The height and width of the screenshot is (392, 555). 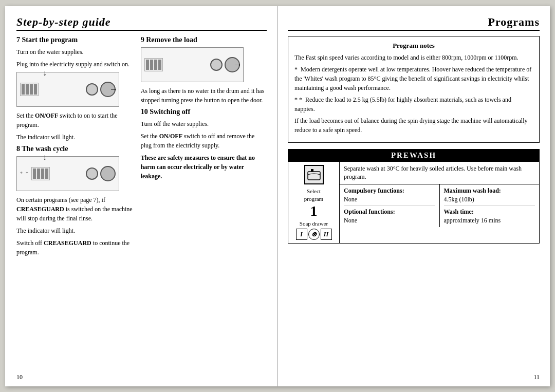 What do you see at coordinates (23, 89) in the screenshot?
I see `bar1` at bounding box center [23, 89].